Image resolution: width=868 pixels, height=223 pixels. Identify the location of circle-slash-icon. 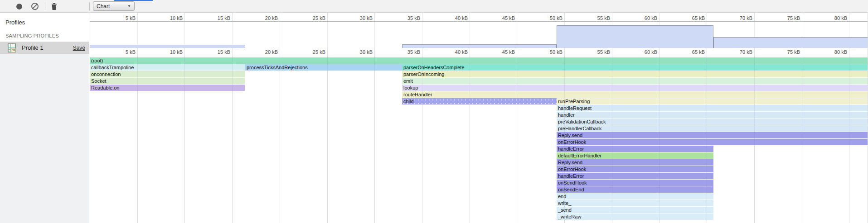
(35, 6).